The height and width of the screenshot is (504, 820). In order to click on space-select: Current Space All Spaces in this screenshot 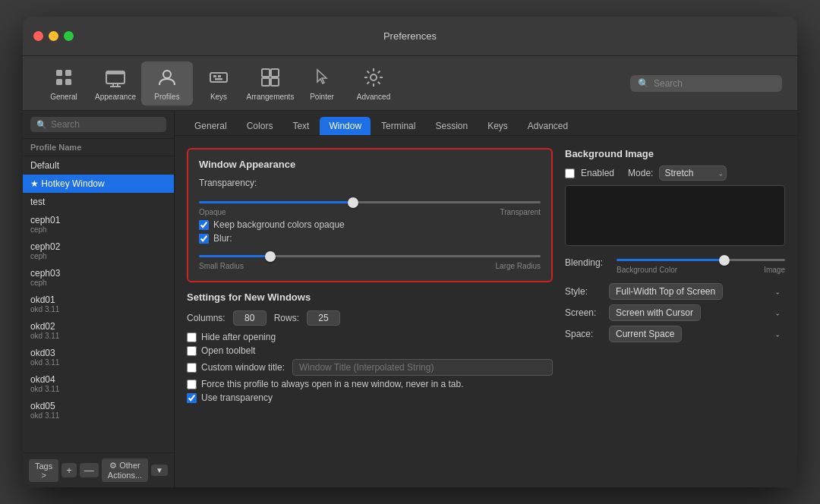, I will do `click(645, 334)`.